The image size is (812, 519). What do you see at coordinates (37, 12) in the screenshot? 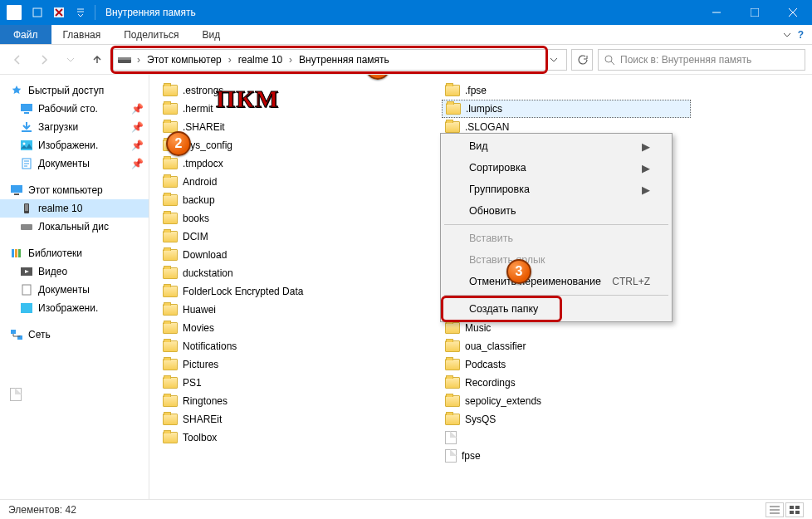
I see `qat-properties-icon` at bounding box center [37, 12].